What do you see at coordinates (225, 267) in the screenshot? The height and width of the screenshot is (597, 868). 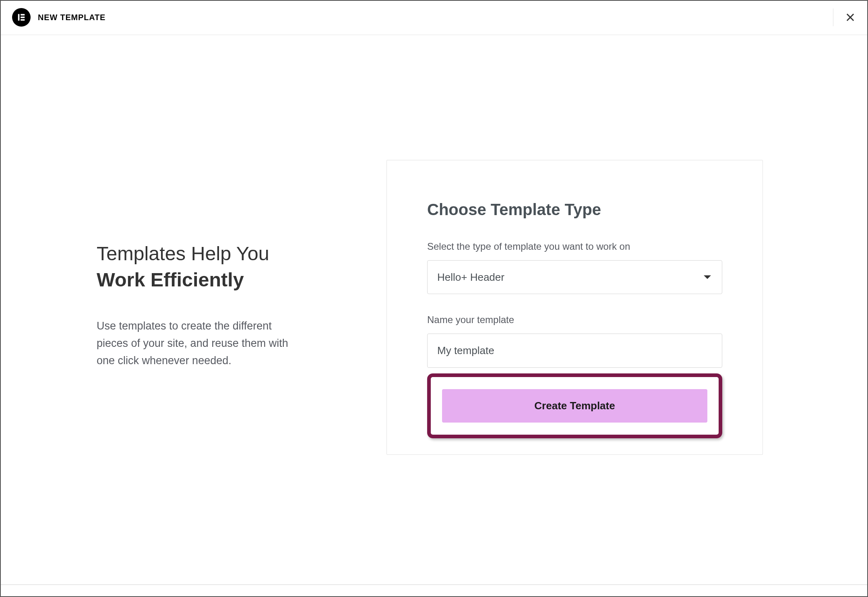 I see `intro-title: Templates Help You Work Efficiently` at bounding box center [225, 267].